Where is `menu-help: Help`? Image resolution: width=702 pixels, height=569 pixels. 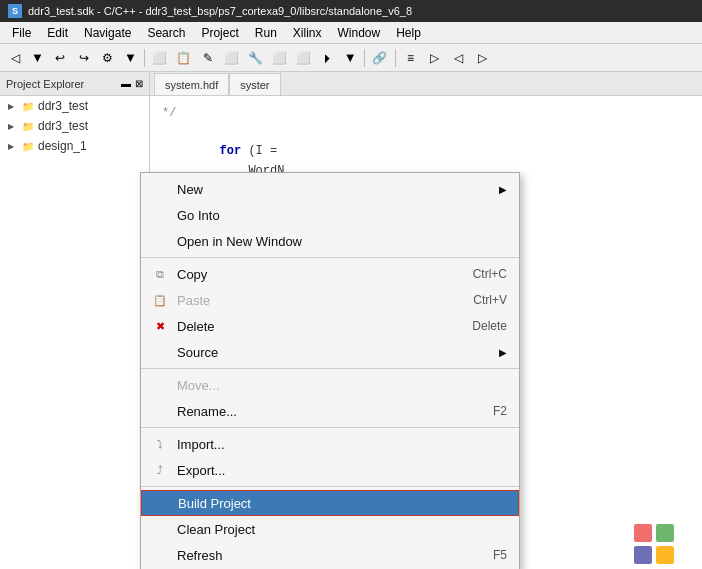
menu-help: Help is located at coordinates (408, 33).